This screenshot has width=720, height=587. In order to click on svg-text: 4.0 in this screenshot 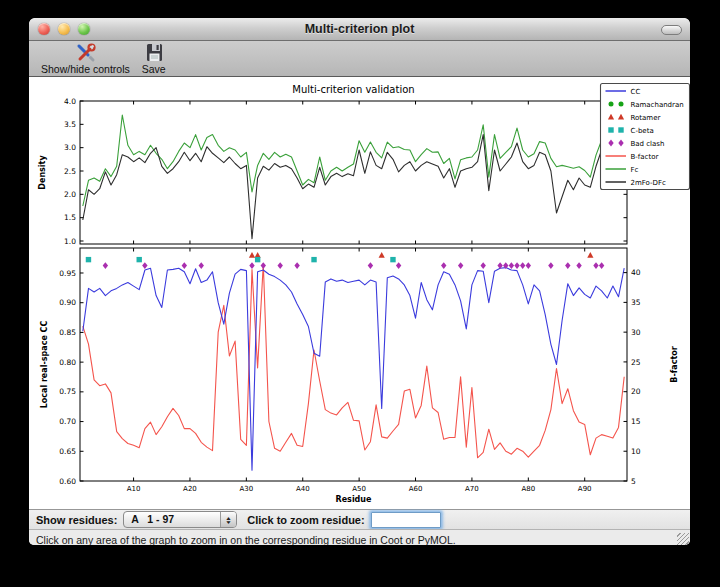, I will do `click(70, 102)`.